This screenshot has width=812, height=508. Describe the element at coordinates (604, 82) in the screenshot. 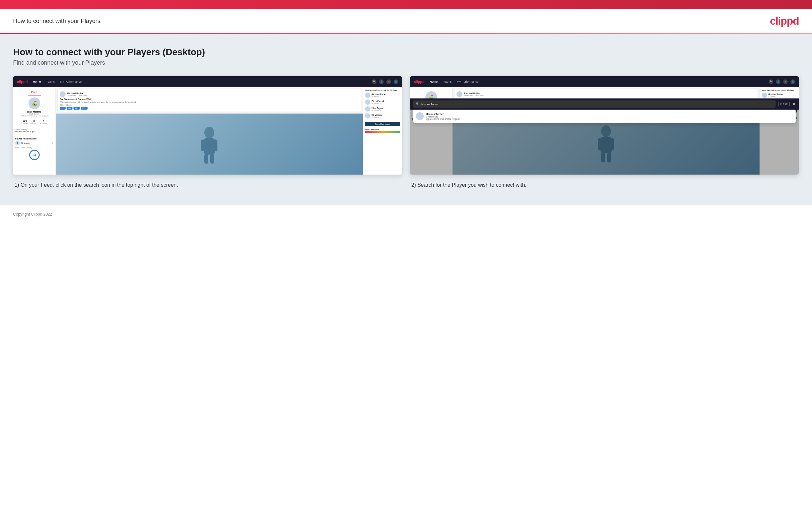

I see `app-nav-2: clippd Home Teams My Performance 🔍 👤 ⚙ 👤` at that location.